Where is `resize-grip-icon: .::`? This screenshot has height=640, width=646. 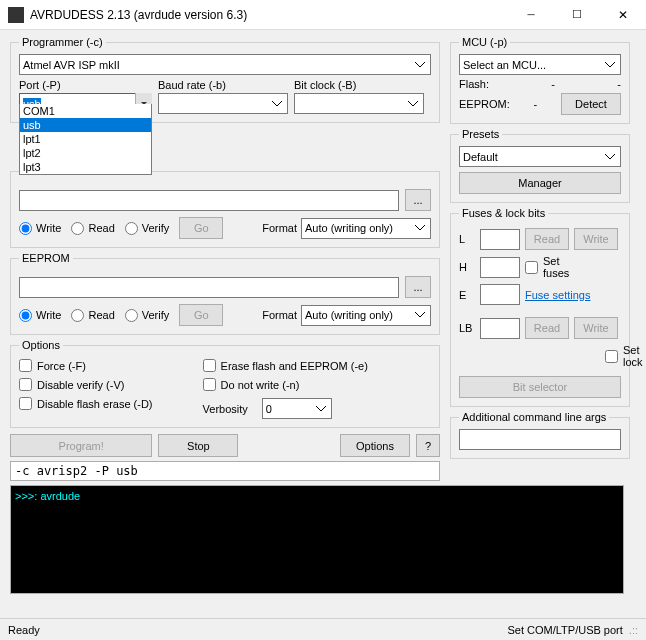
resize-grip-icon: .:: is located at coordinates (634, 630).